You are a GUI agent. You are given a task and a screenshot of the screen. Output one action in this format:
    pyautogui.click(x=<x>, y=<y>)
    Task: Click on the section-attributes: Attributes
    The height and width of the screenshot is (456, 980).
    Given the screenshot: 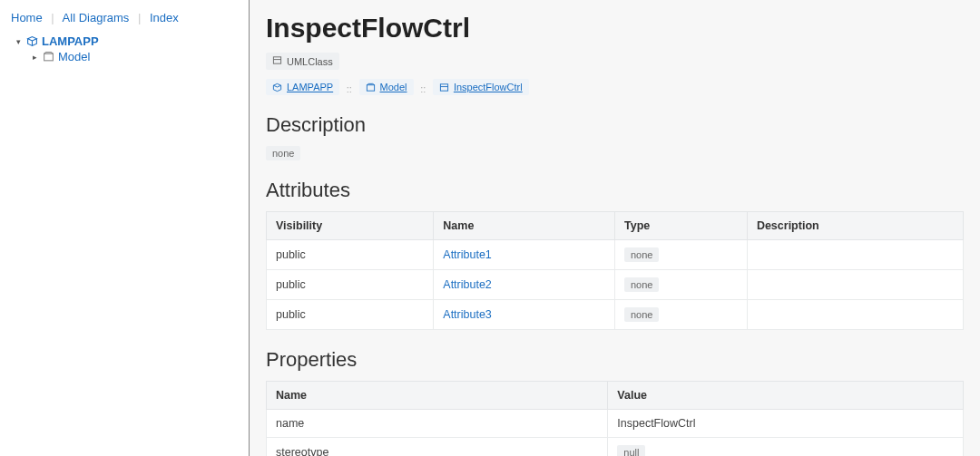 What is the action you would take?
    pyautogui.click(x=615, y=190)
    